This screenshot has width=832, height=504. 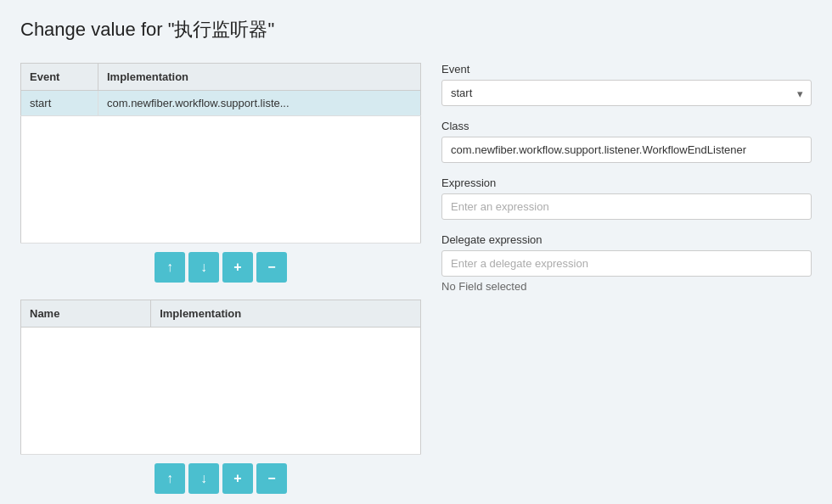 What do you see at coordinates (272, 267) in the screenshot?
I see `top-remove-button: −` at bounding box center [272, 267].